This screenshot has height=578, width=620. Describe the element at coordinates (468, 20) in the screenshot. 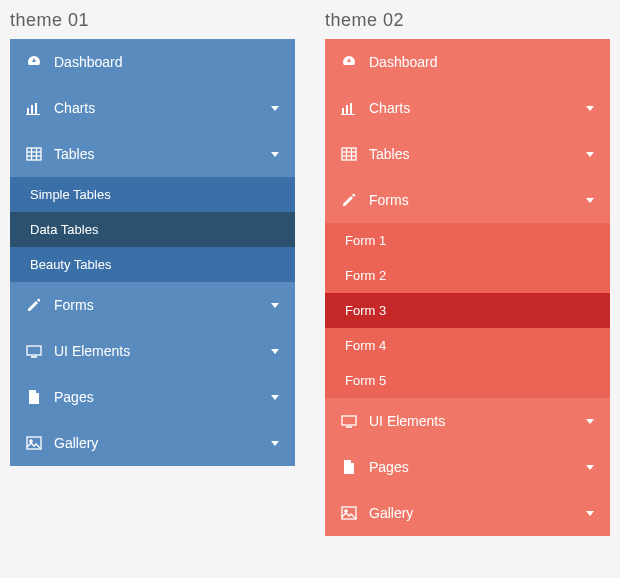

I see `theme-title-2: theme 02` at that location.